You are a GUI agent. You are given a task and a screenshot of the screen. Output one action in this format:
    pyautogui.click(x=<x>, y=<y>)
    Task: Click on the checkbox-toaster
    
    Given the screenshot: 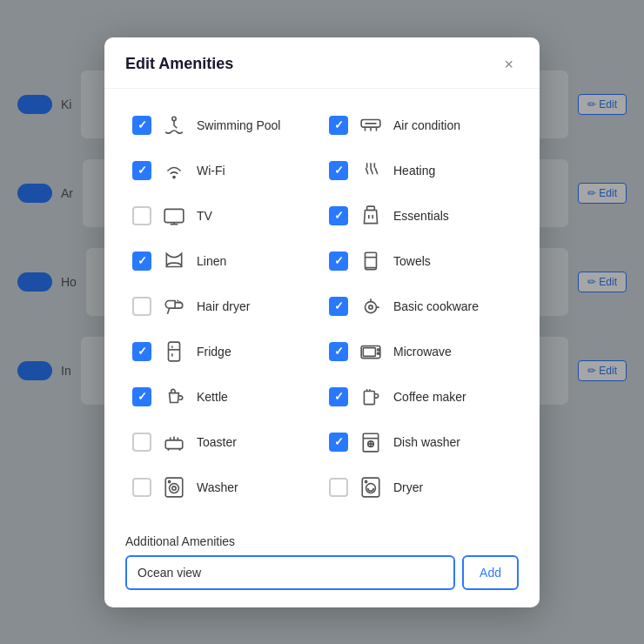 What is the action you would take?
    pyautogui.click(x=142, y=442)
    